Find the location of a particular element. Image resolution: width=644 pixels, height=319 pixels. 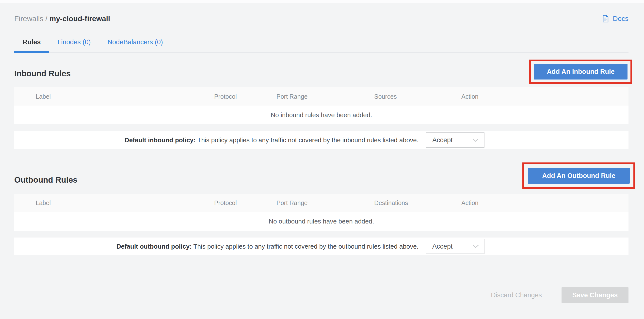

breadcrumb: Firewalls/my-cloud-firewall is located at coordinates (62, 19).